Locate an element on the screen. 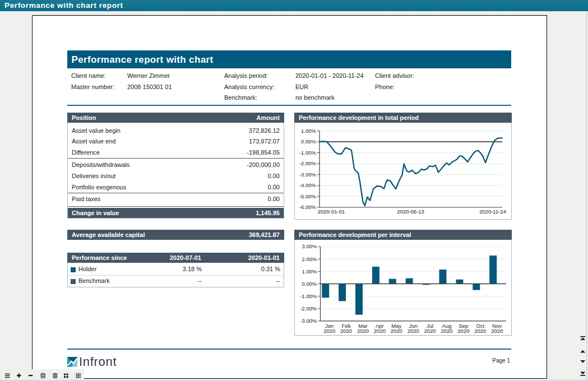 This screenshot has height=381, width=588. svg-text: 2020-06-13 is located at coordinates (410, 212).